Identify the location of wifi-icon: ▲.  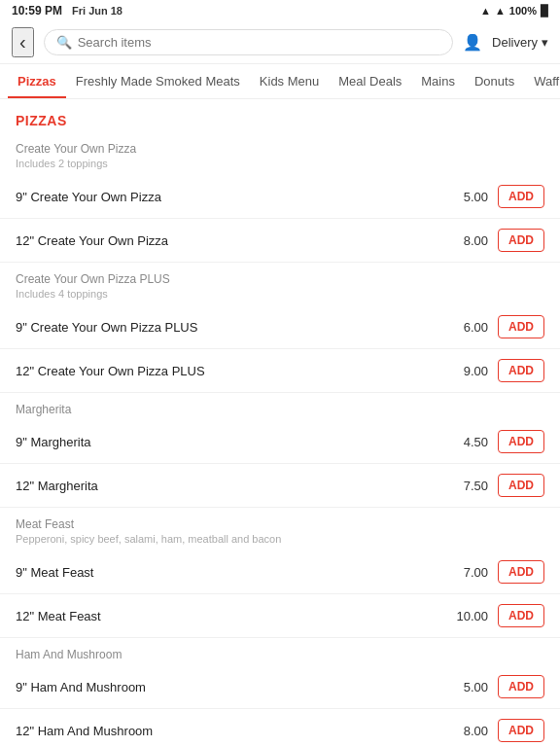
(486, 11).